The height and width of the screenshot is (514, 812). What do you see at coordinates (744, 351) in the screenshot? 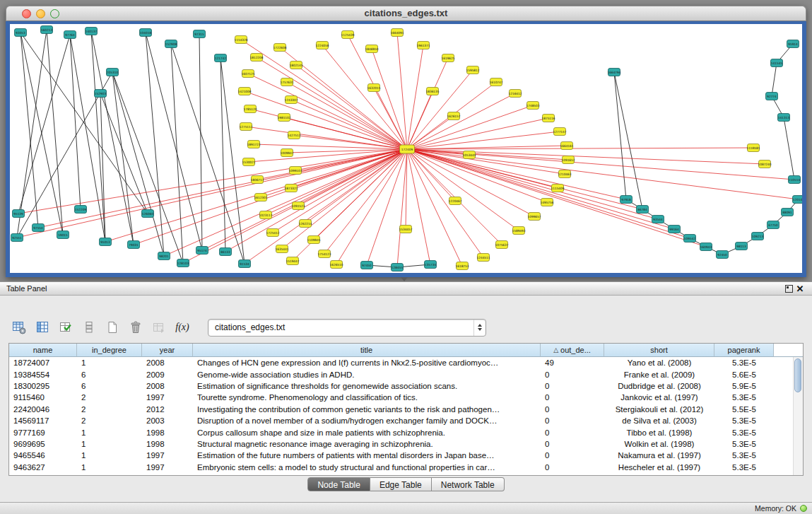
I see `column-header-pagerank: pagerank` at bounding box center [744, 351].